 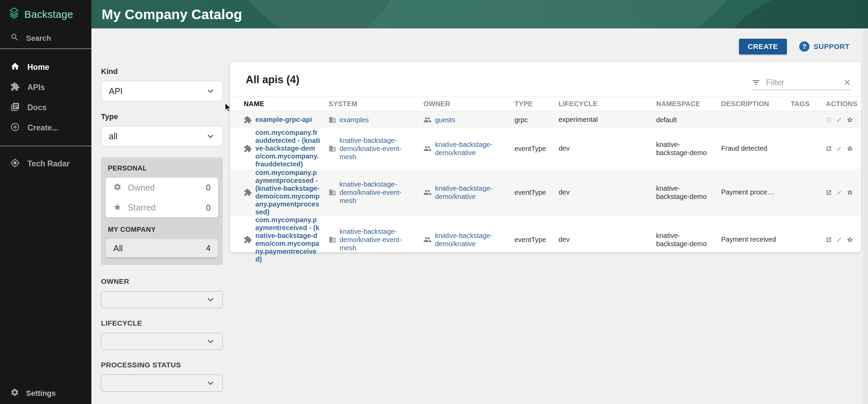 What do you see at coordinates (117, 208) in the screenshot?
I see `star-icon` at bounding box center [117, 208].